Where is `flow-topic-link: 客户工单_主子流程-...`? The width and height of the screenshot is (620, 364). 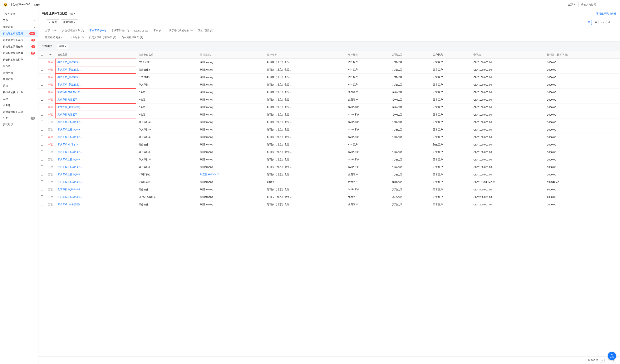 flow-topic-link: 客户工单_主子流程-... is located at coordinates (70, 204).